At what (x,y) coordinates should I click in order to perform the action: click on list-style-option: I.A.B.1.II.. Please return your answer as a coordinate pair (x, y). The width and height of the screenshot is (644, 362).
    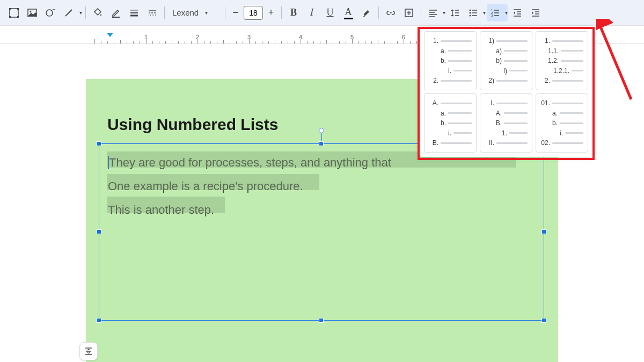
    Looking at the image, I should click on (506, 123).